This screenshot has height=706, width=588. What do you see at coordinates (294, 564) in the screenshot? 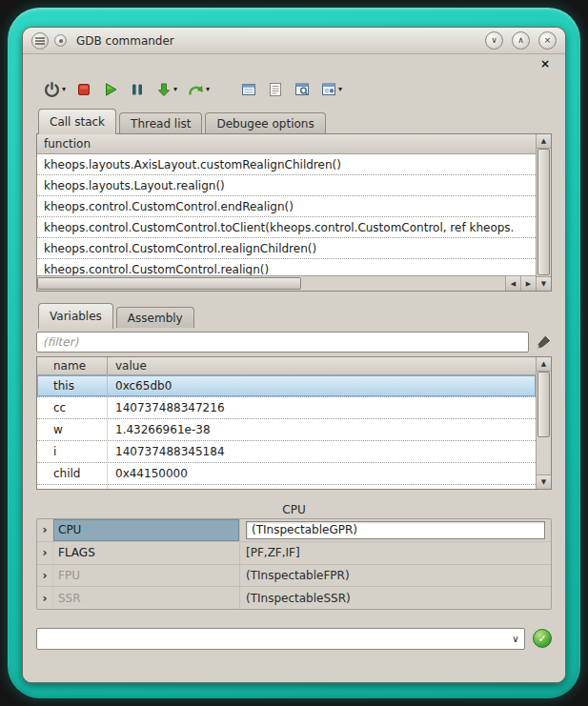
I see `cpu-inspector: › CPU (TInspectableGPR) › FLAGS [PF,ZF,I…` at bounding box center [294, 564].